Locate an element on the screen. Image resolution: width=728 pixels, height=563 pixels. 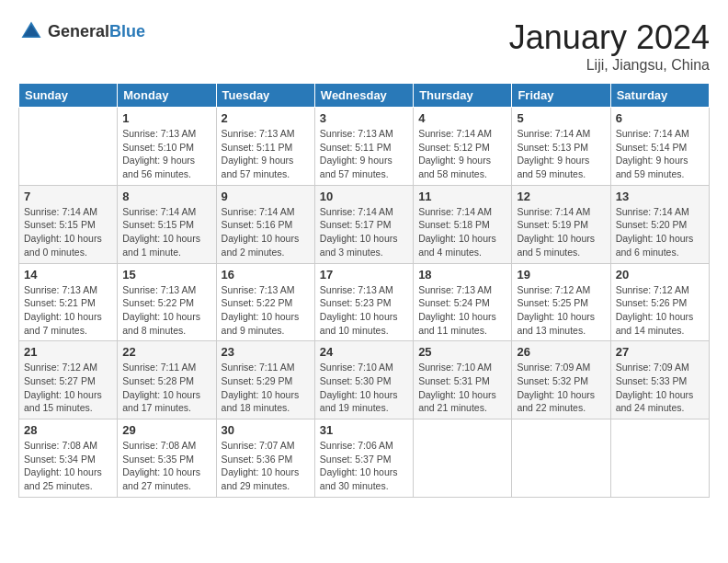
logo-general: General is located at coordinates (79, 31).